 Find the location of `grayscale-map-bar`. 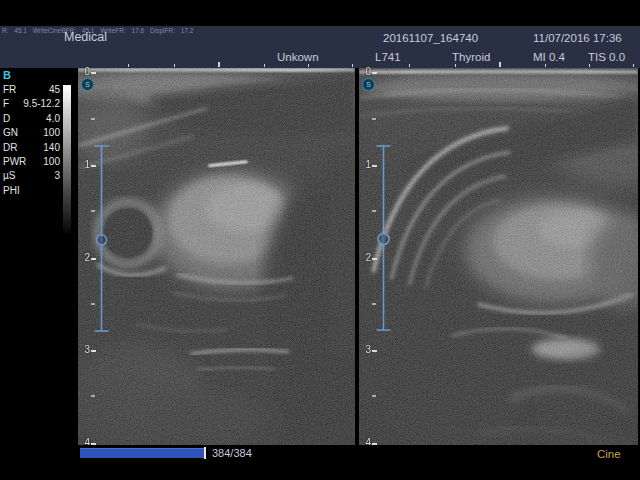

grayscale-map-bar is located at coordinates (67, 160).